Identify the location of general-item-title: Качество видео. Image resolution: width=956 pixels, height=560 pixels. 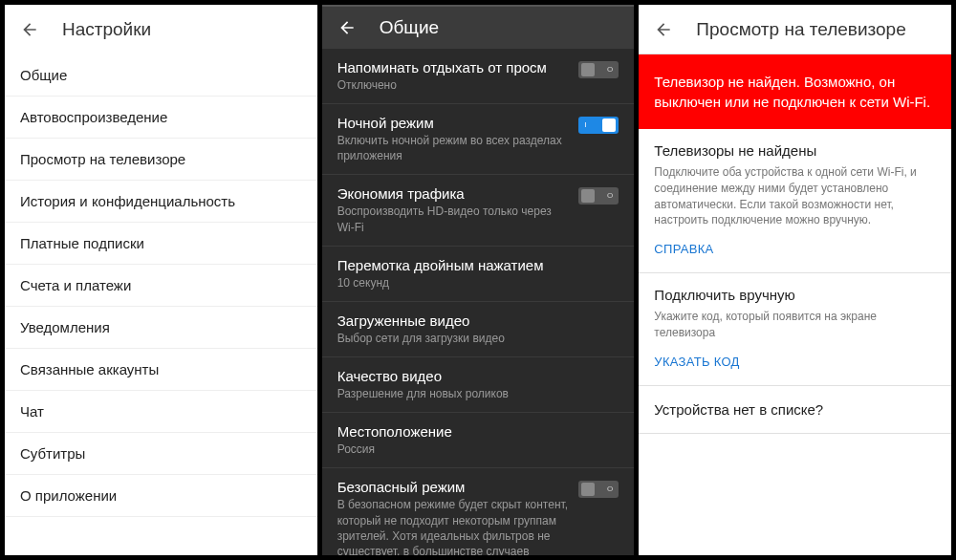
(478, 377).